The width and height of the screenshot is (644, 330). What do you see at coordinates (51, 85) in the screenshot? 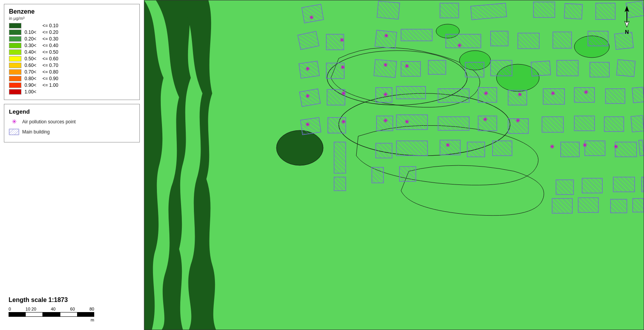
I see `legend-value: <= 1.00` at bounding box center [51, 85].